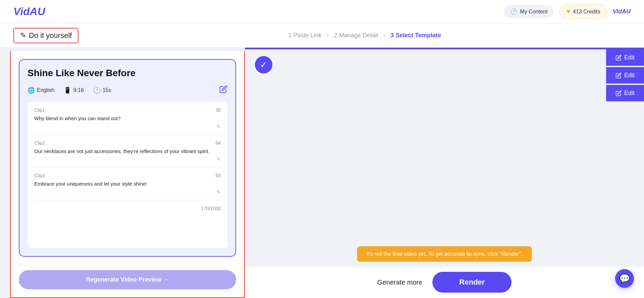  I want to click on edit-button-3-label: Edit, so click(629, 93).